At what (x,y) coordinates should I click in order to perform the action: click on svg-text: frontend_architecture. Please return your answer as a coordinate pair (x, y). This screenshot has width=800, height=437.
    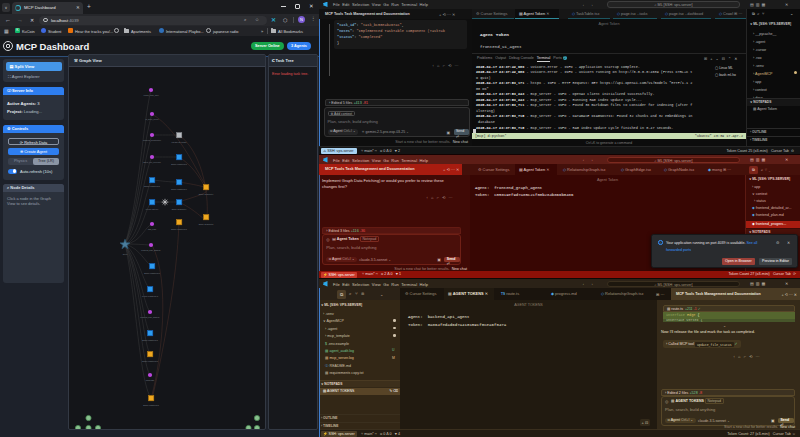
    Looking at the image, I should click on (152, 140).